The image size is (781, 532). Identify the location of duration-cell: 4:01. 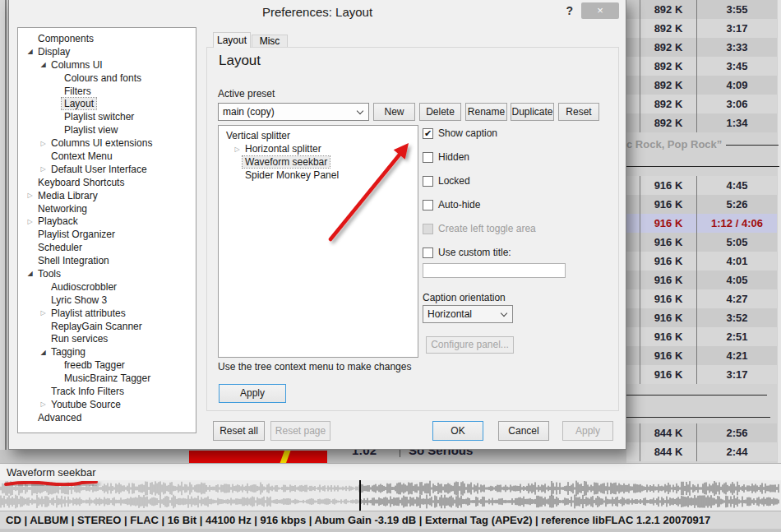
(737, 261).